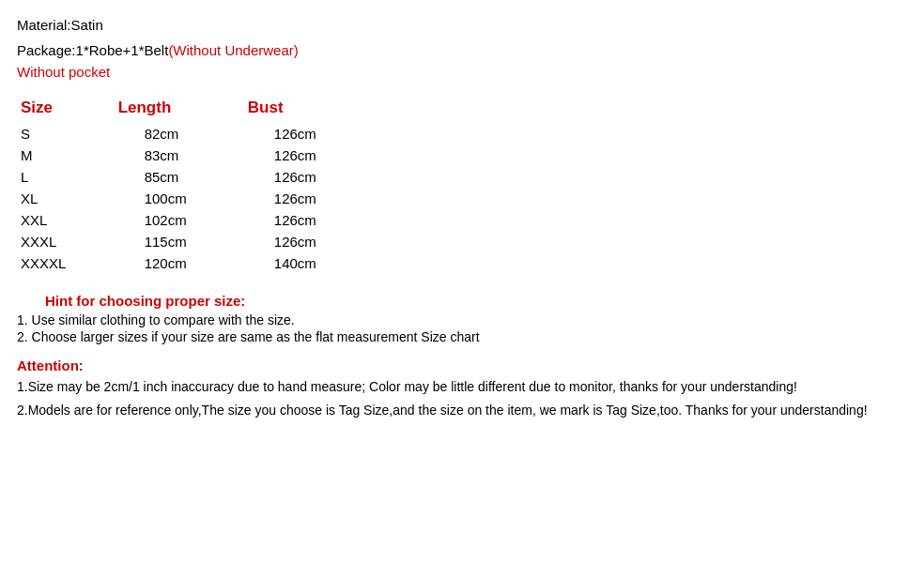  I want to click on hint-item-2: 2. Choose larger sizes if your size are …, so click(462, 337).